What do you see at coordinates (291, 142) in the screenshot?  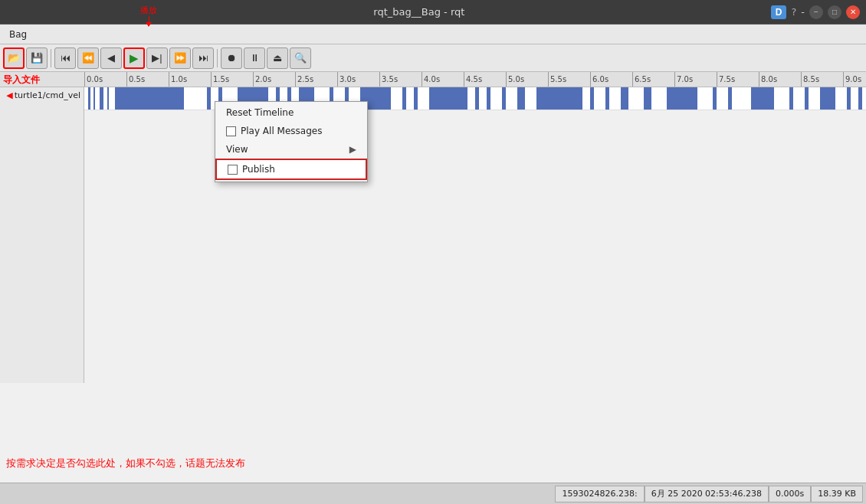 I see `context-menu: Reset Timeline Play All Messages View ▶ …` at bounding box center [291, 142].